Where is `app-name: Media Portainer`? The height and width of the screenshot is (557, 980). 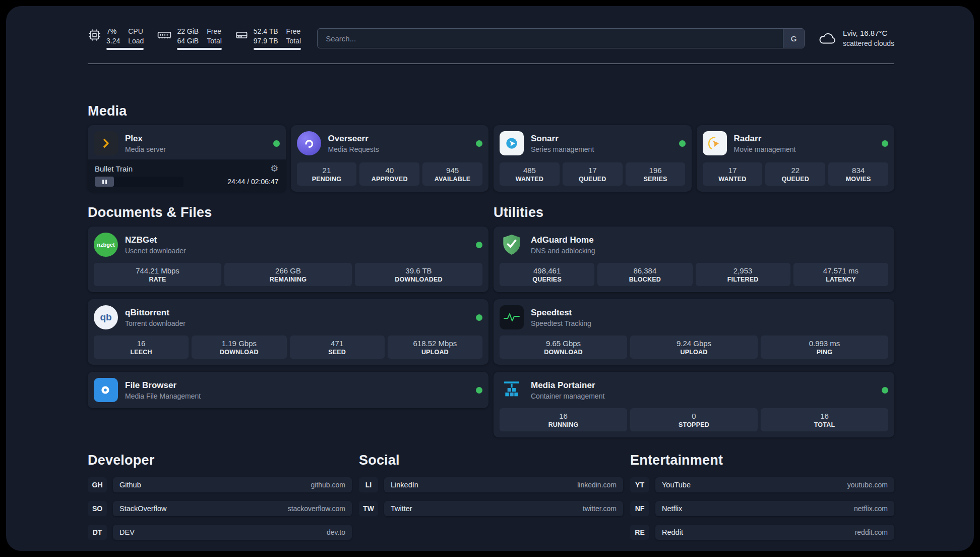
app-name: Media Portainer is located at coordinates (568, 385).